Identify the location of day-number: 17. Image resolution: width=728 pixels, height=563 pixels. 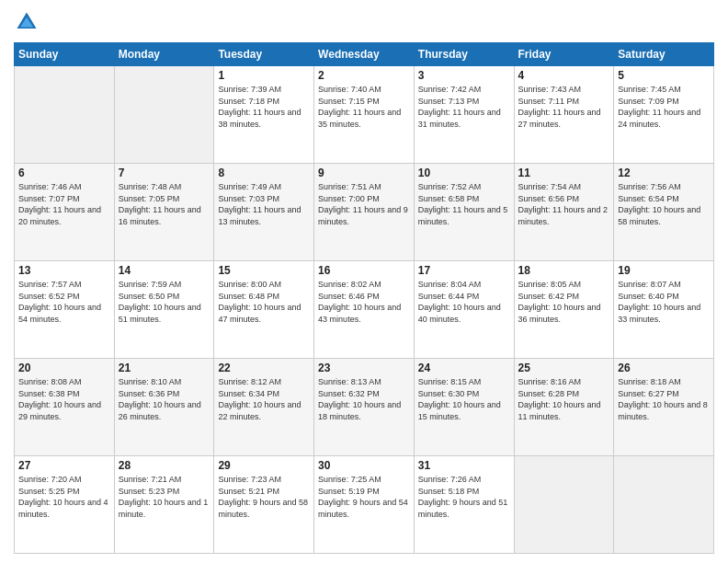
(464, 270).